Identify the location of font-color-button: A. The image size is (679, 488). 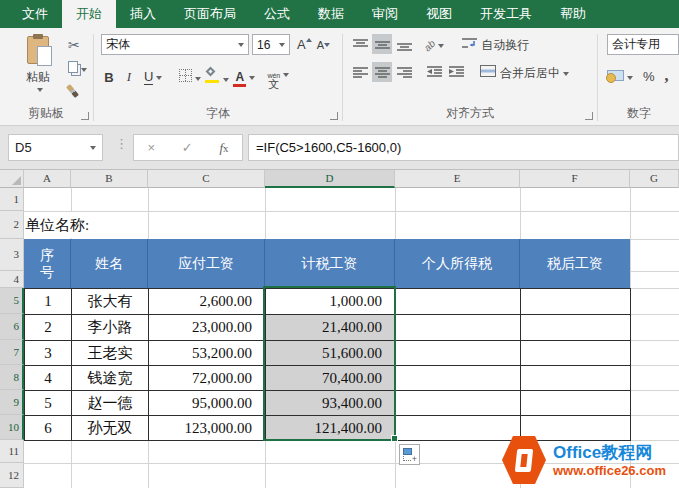
(244, 77).